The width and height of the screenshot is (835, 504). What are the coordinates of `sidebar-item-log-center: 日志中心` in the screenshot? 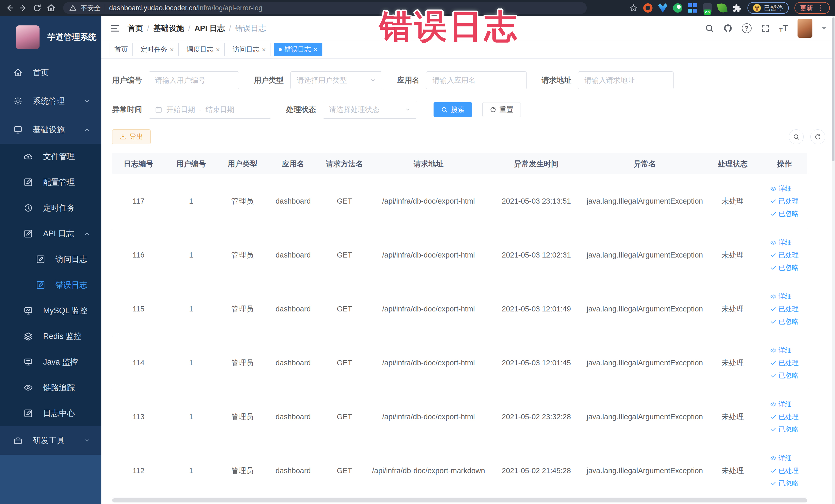 It's located at (51, 414).